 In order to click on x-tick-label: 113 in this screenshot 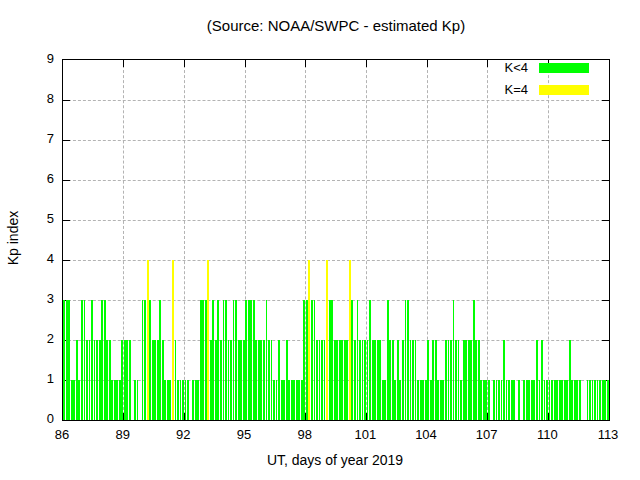, I will do `click(608, 435)`.